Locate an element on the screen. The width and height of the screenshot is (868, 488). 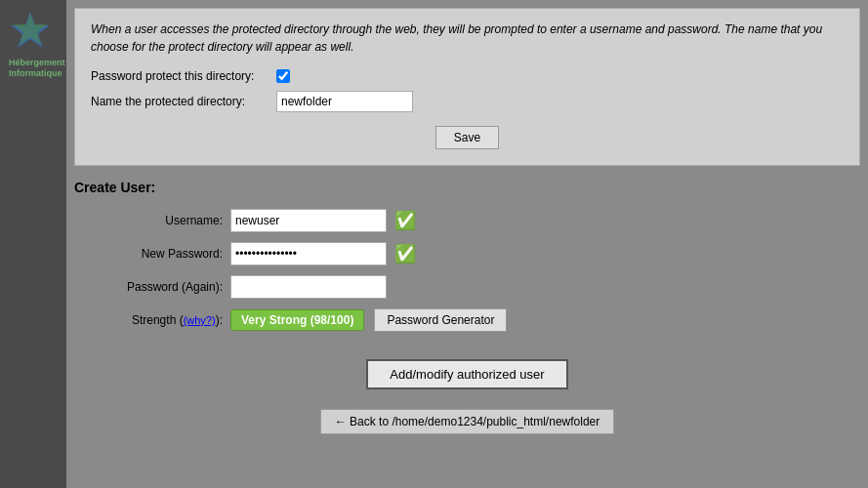
sidebar: Hébergement Informatique is located at coordinates (33, 244).